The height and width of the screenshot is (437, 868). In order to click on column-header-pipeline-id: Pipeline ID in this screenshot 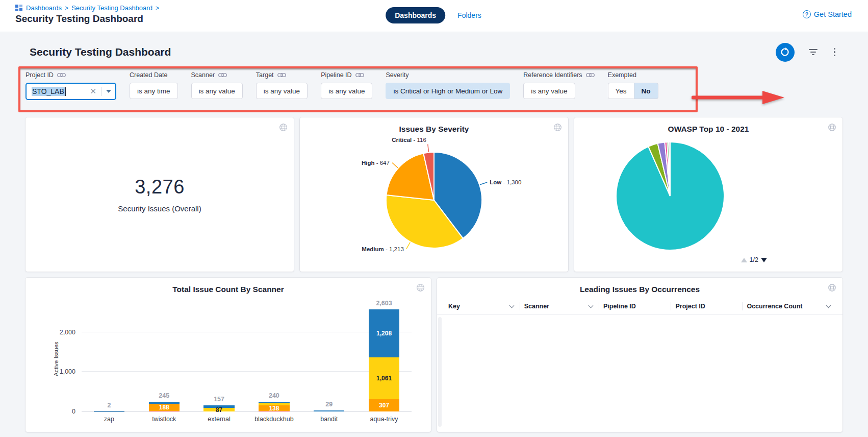, I will do `click(634, 306)`.